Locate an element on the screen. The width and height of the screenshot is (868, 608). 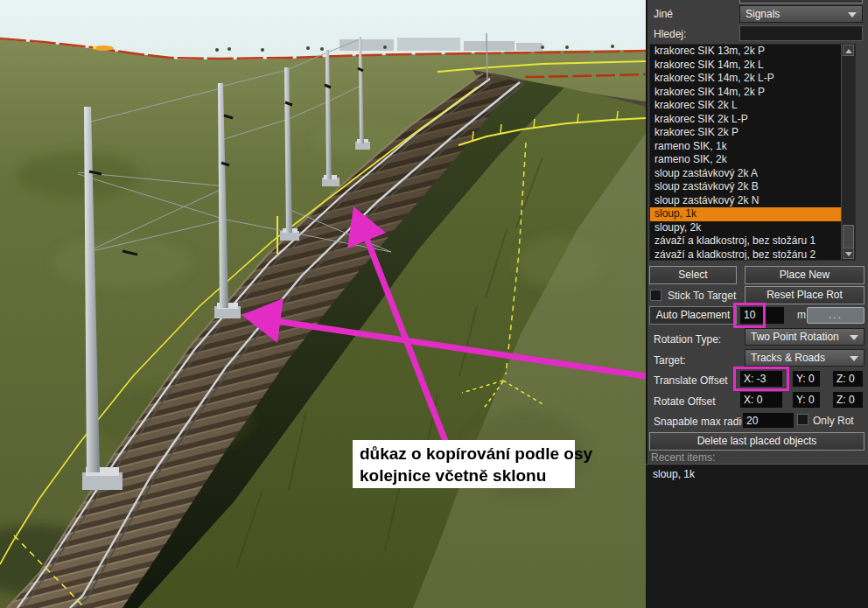
auto-placement-unit: m is located at coordinates (802, 315).